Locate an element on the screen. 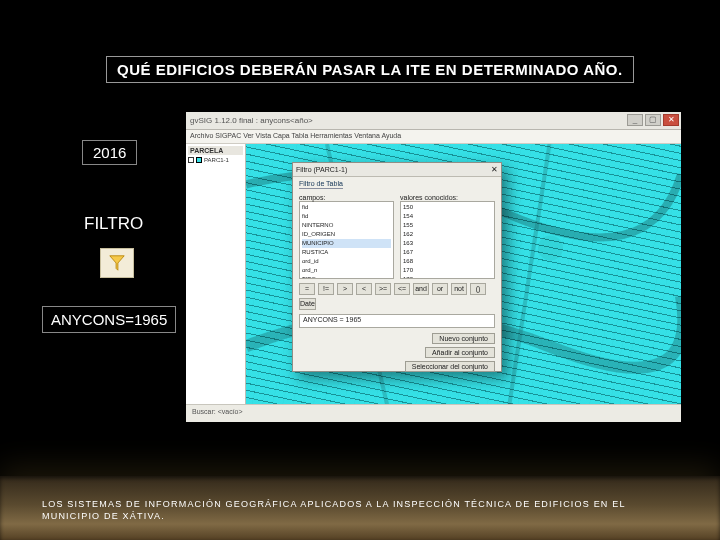  op-button: not is located at coordinates (459, 289).